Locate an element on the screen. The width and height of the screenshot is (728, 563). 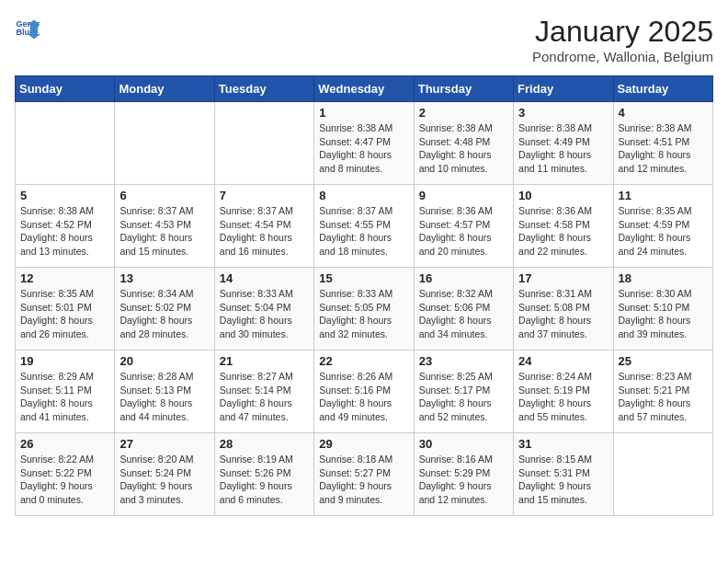
day-info: Sunrise: 8:29 AM Sunset: 5:11 PM Dayligh… is located at coordinates (64, 397).